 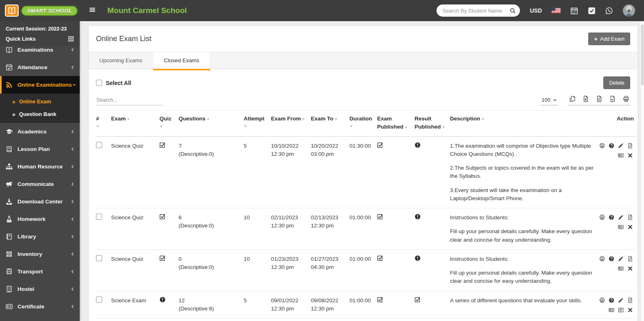 What do you see at coordinates (40, 219) in the screenshot?
I see `sidebar-item-homework: Homework` at bounding box center [40, 219].